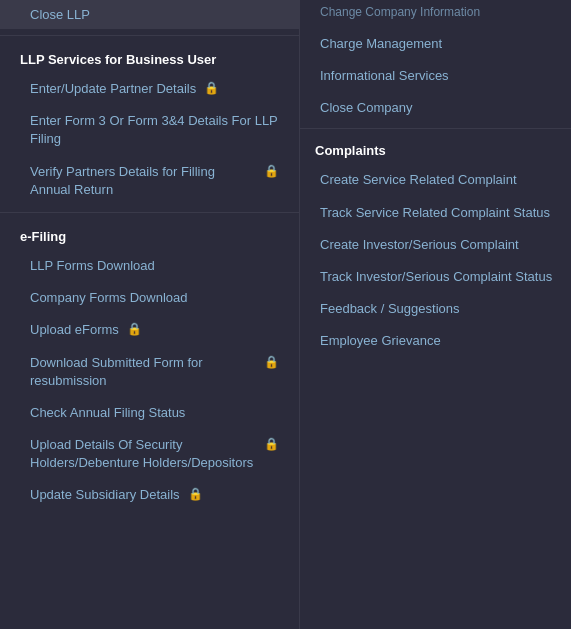 Image resolution: width=571 pixels, height=629 pixels. What do you see at coordinates (436, 148) in the screenshot?
I see `section-complaints: Complaints` at bounding box center [436, 148].